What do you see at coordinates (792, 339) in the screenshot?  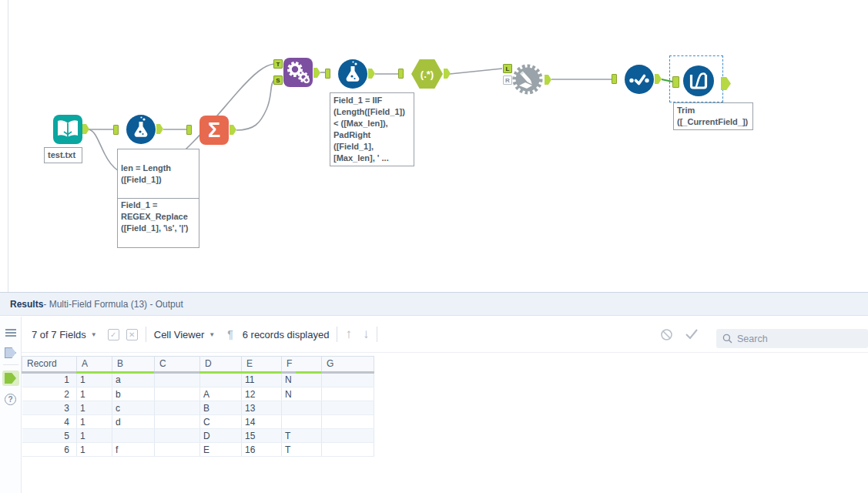 I see `search-box` at bounding box center [792, 339].